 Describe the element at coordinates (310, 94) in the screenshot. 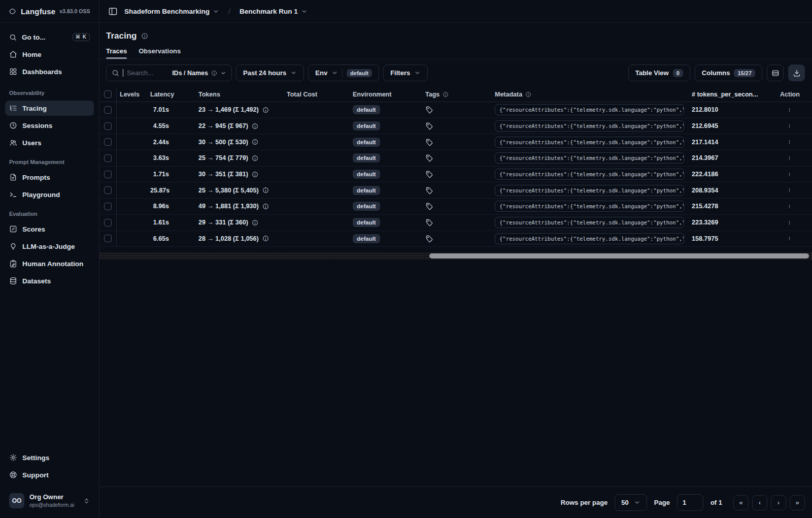

I see `header-total-cost: Total Cost` at that location.